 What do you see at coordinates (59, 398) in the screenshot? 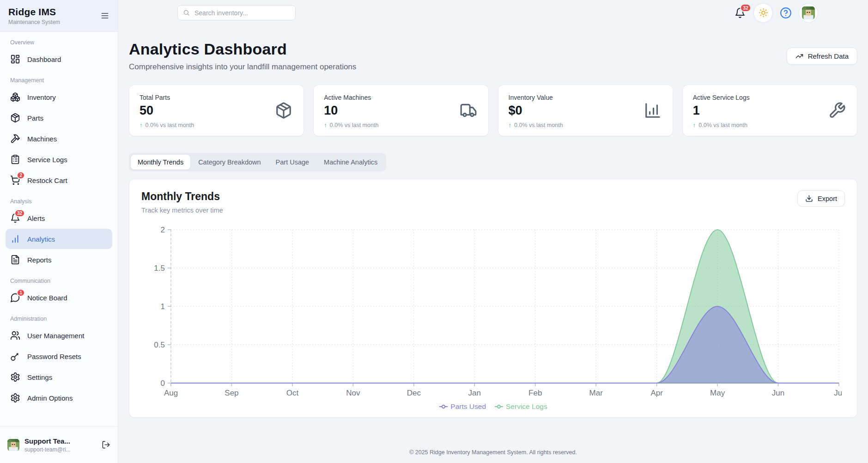
I see `sidebar-item-admin-options: Admin Options` at bounding box center [59, 398].